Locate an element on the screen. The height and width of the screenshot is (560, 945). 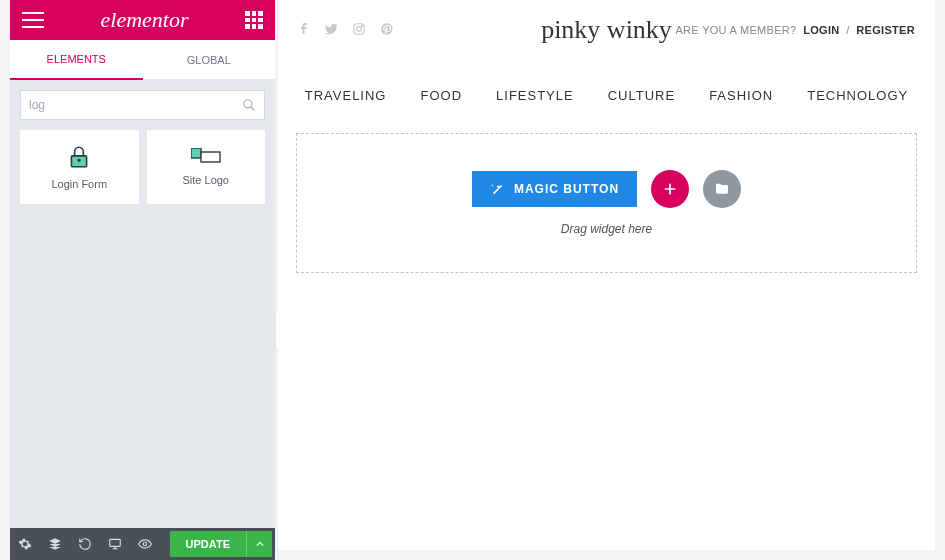
panel-header: elementor is located at coordinates (142, 20).